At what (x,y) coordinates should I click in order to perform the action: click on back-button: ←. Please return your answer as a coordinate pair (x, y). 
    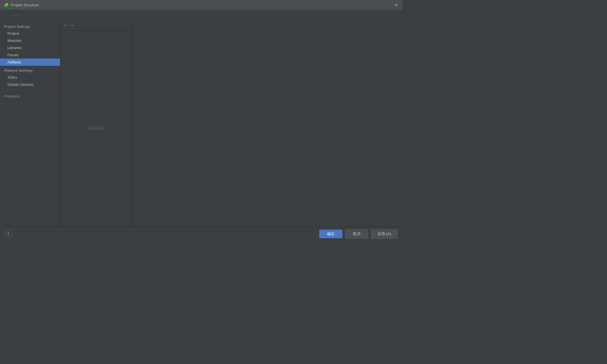
    Looking at the image, I should click on (6, 16).